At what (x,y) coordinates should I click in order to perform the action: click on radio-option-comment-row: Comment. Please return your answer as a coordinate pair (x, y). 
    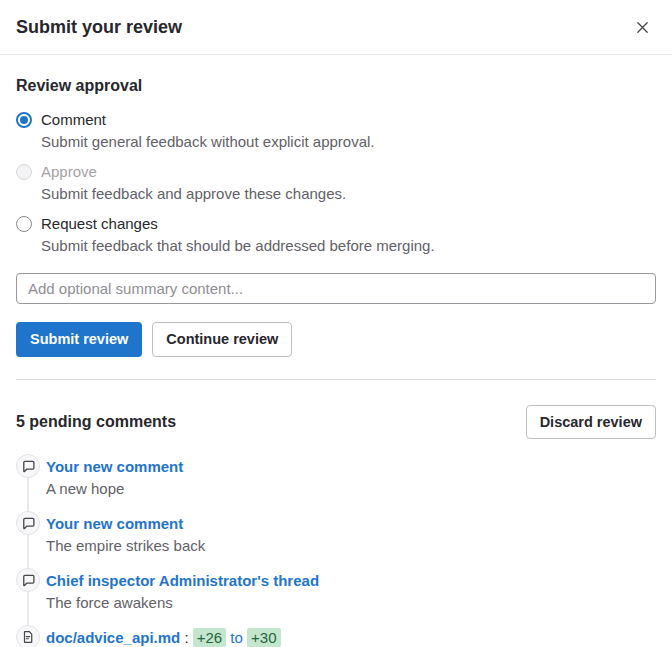
    Looking at the image, I should click on (336, 120).